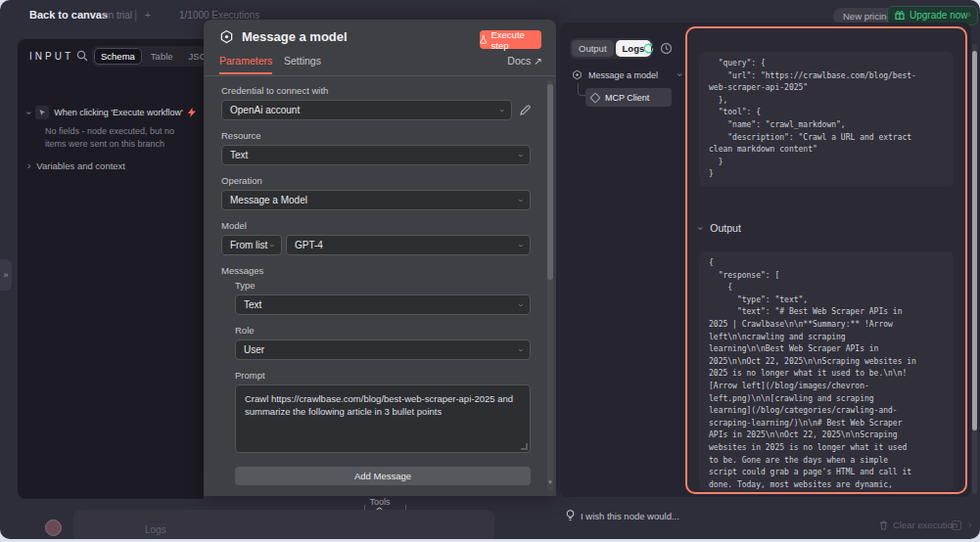 The height and width of the screenshot is (542, 980). Describe the element at coordinates (826, 371) in the screenshot. I see `output-json-block: { "response": [ { "type": "text", "text"…` at that location.